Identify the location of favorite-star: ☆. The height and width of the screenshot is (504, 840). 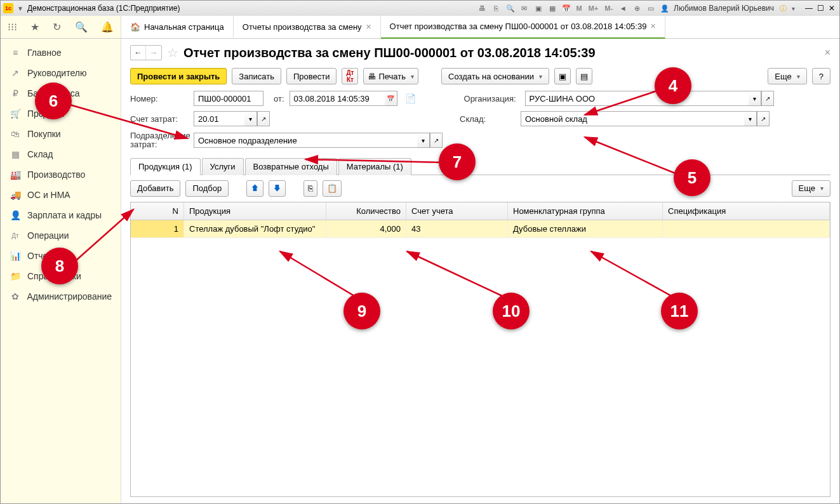
(173, 53).